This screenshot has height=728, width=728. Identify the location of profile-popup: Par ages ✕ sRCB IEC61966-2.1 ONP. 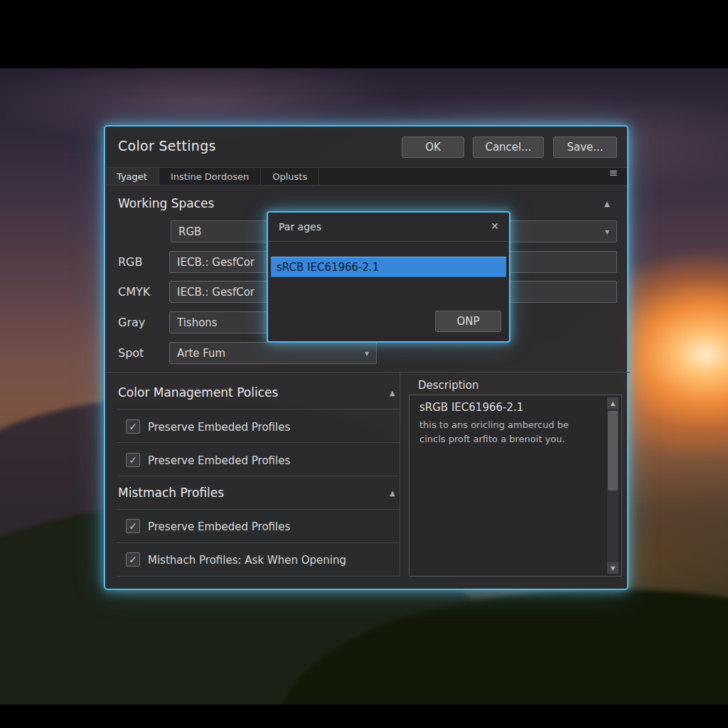
(388, 277).